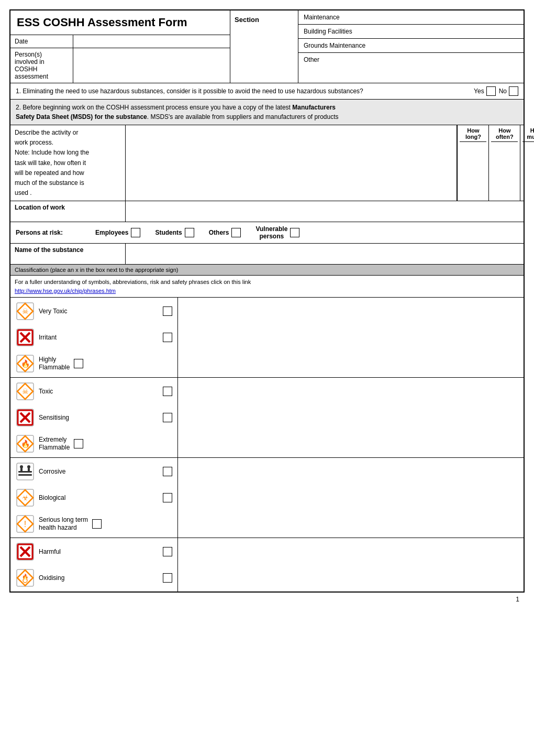  Describe the element at coordinates (136, 233) in the screenshot. I see `employees-checkbox` at that location.